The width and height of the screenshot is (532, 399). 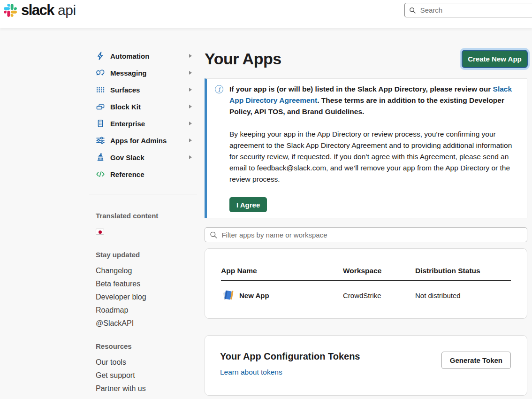 What do you see at coordinates (143, 107) in the screenshot?
I see `sidebar-item-block-kit: Block Kit` at bounding box center [143, 107].